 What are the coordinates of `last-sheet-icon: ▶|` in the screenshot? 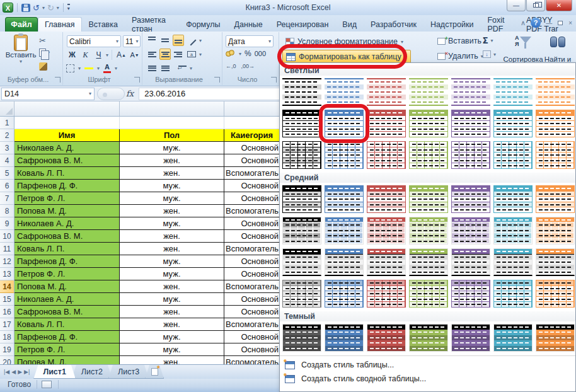 It's located at (26, 372).